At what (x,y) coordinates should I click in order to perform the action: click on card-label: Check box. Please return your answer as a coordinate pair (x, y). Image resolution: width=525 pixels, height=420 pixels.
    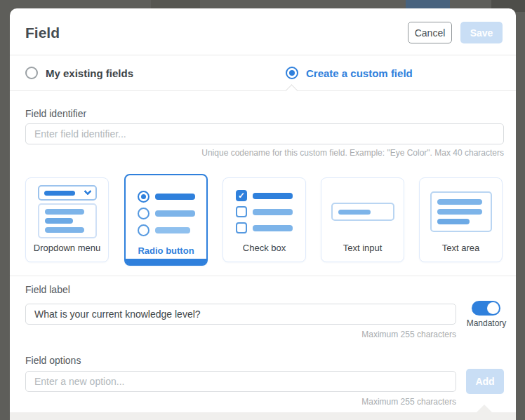
    Looking at the image, I should click on (264, 248).